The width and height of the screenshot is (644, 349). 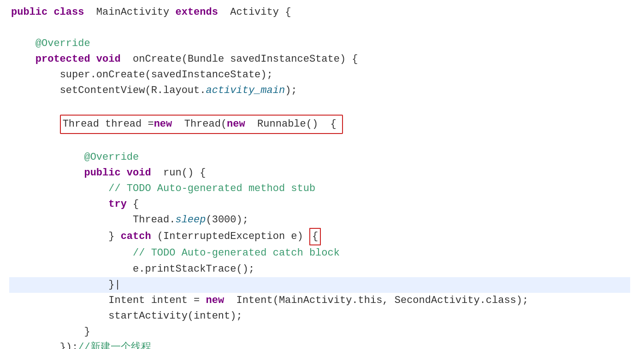 What do you see at coordinates (320, 285) in the screenshot?
I see `code-line-highlighted: }|` at bounding box center [320, 285].